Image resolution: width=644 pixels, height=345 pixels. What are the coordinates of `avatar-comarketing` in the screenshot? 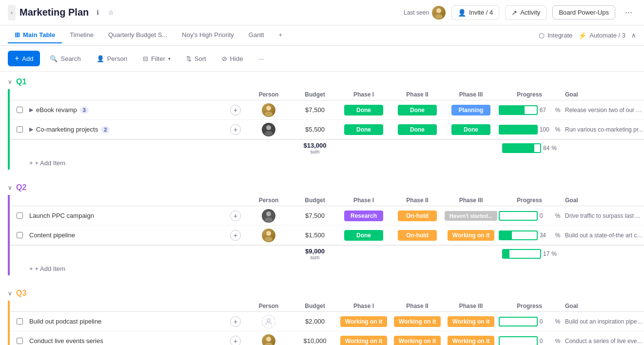 It's located at (269, 130).